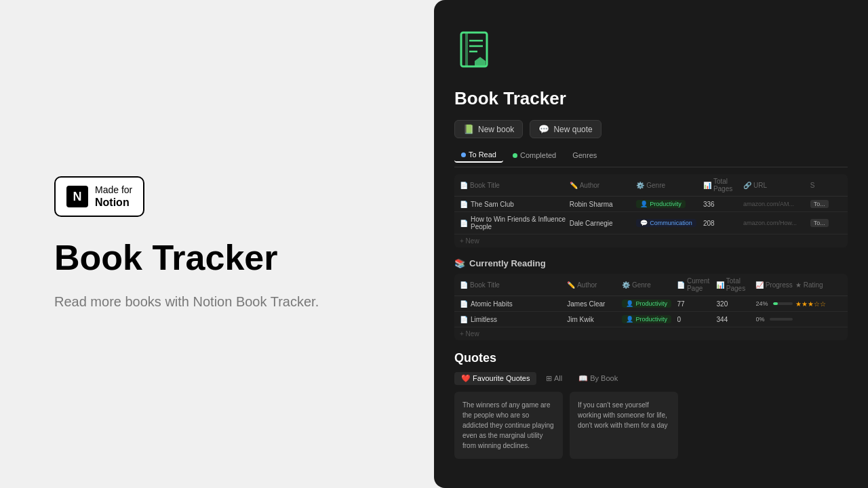  I want to click on new-quote-button: 💬 New quote, so click(566, 129).